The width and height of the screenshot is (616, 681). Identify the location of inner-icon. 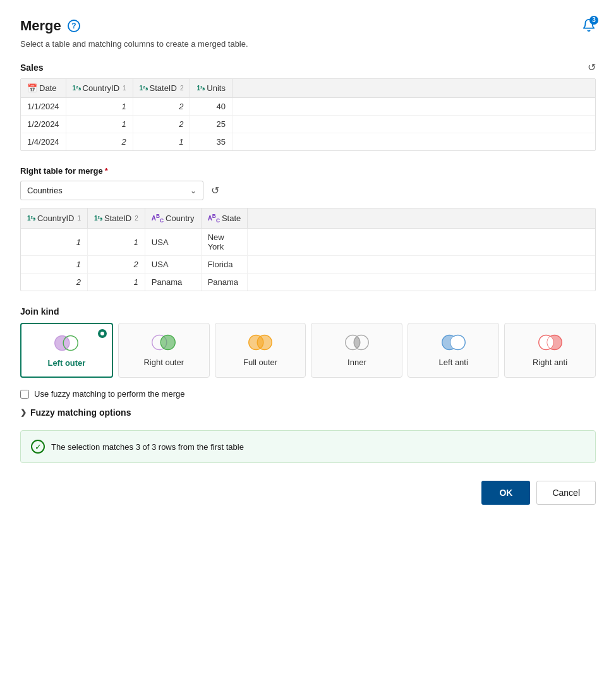
(357, 342).